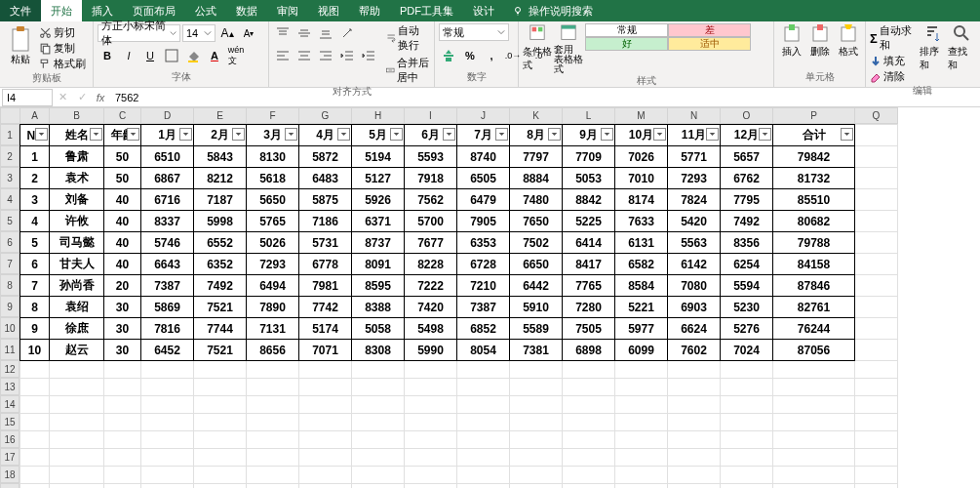 The image size is (980, 488). Describe the element at coordinates (536, 307) in the screenshot. I see `table-cell: 5910` at that location.